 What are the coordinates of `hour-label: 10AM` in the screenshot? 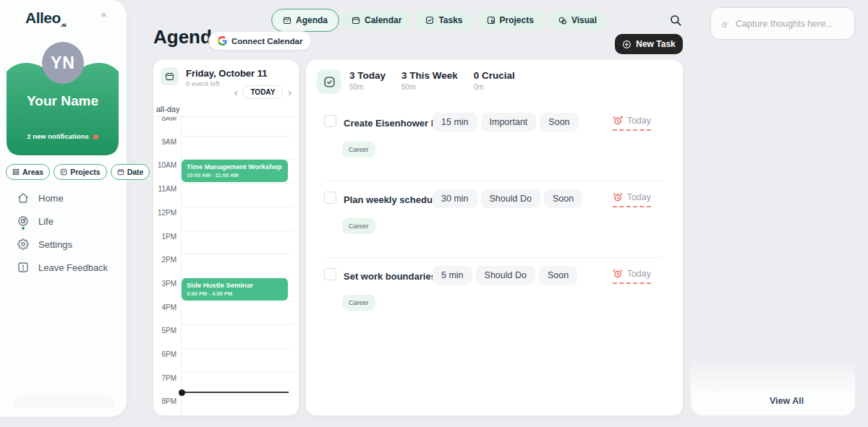 It's located at (165, 165).